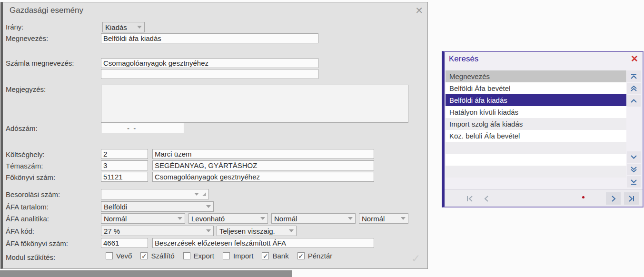  Describe the element at coordinates (380, 219) in the screenshot. I see `afa-analitika-value-4: Normál` at that location.